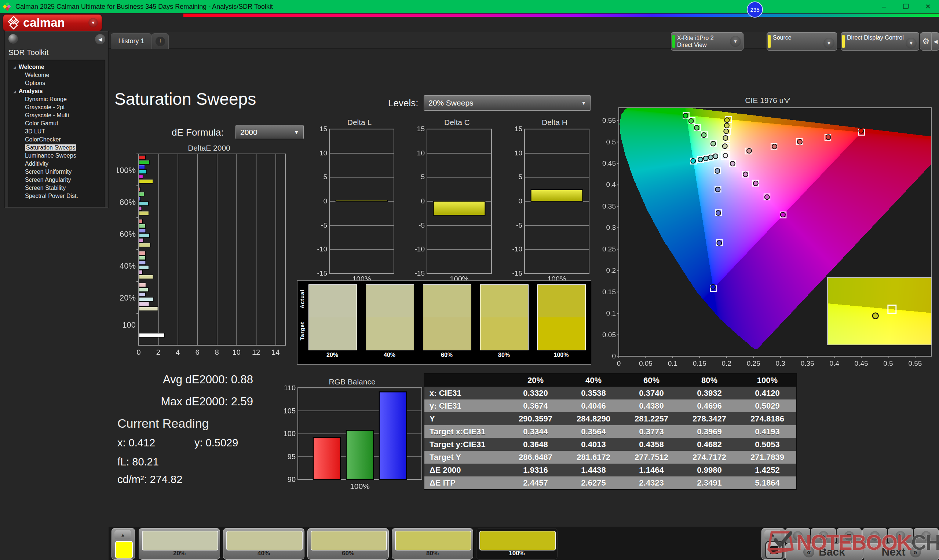  What do you see at coordinates (57, 124) in the screenshot?
I see `tree-item-color-gamut: Color Gamut` at bounding box center [57, 124].